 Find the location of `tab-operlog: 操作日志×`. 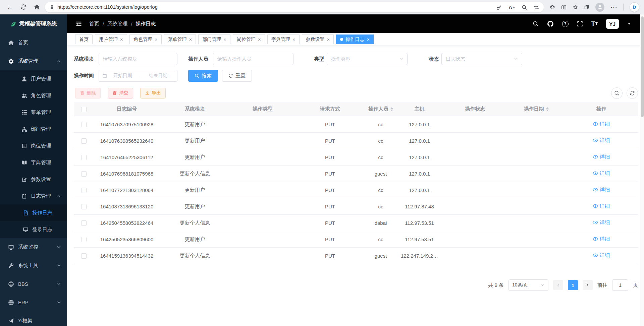

tab-operlog: 操作日志× is located at coordinates (355, 40).